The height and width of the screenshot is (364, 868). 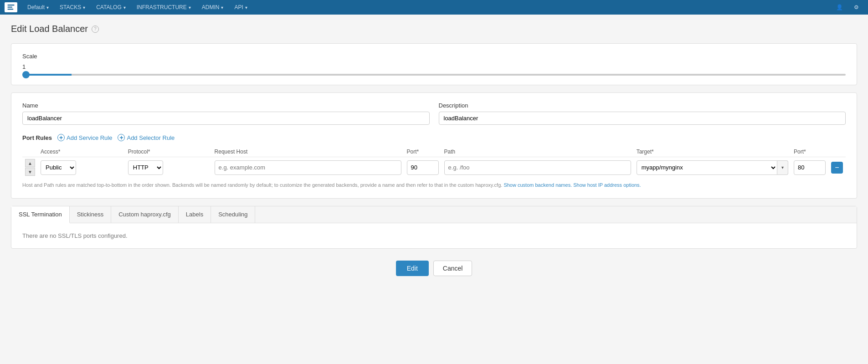 I want to click on target-port-input, so click(x=810, y=168).